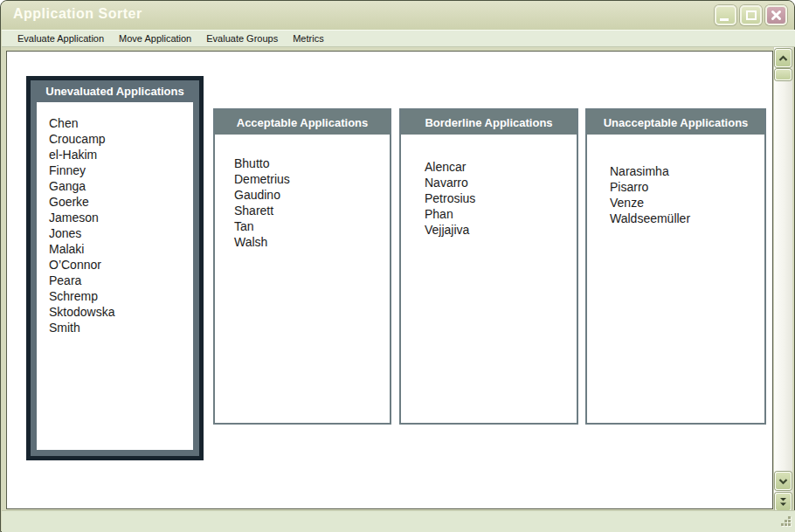 The width and height of the screenshot is (795, 532). Describe the element at coordinates (783, 481) in the screenshot. I see `chevron-down-icon` at that location.